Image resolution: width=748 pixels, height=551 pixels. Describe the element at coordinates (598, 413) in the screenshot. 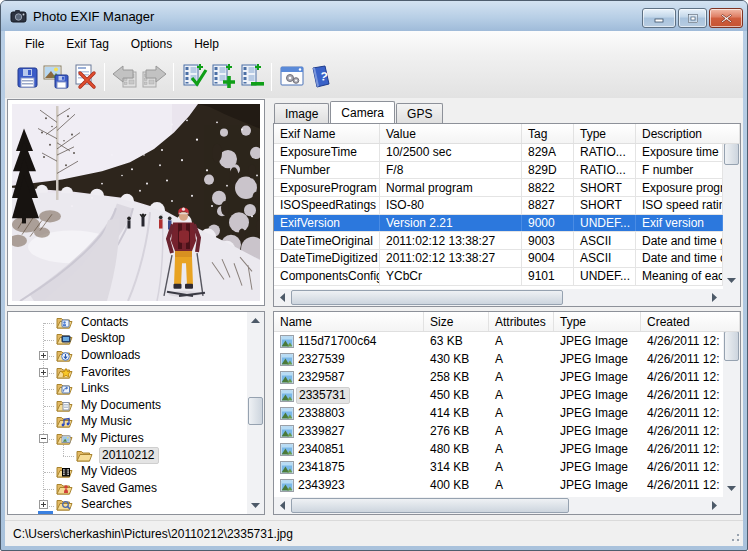

I see `file-cell: JPEG Image` at that location.